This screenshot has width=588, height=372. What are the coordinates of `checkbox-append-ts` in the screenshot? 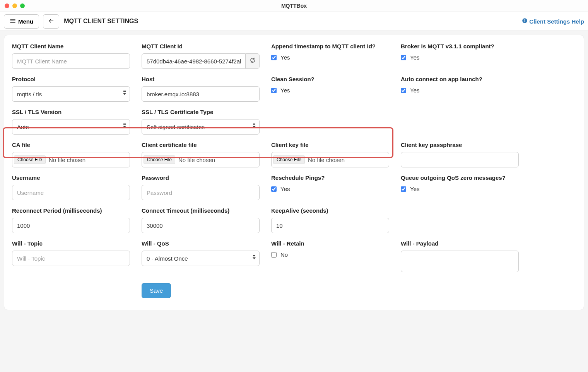 It's located at (274, 58).